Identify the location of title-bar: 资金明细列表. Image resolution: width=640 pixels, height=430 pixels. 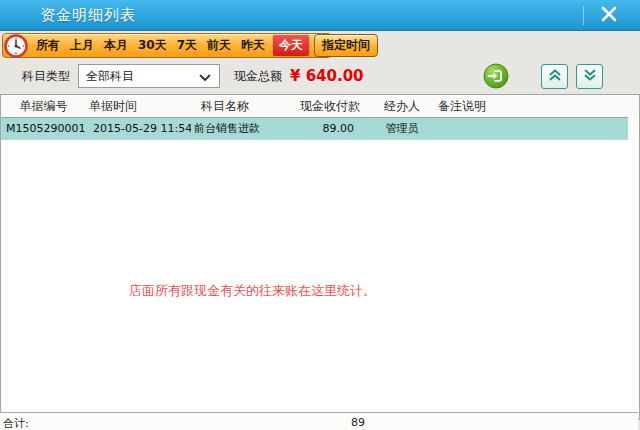
(320, 16).